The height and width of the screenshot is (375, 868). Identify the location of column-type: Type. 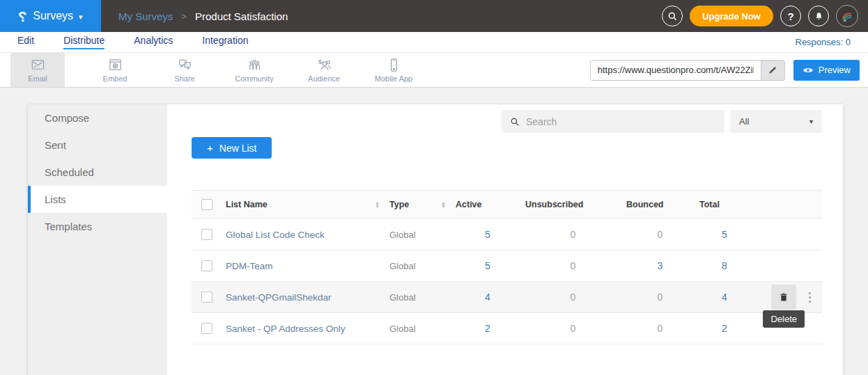
(399, 205).